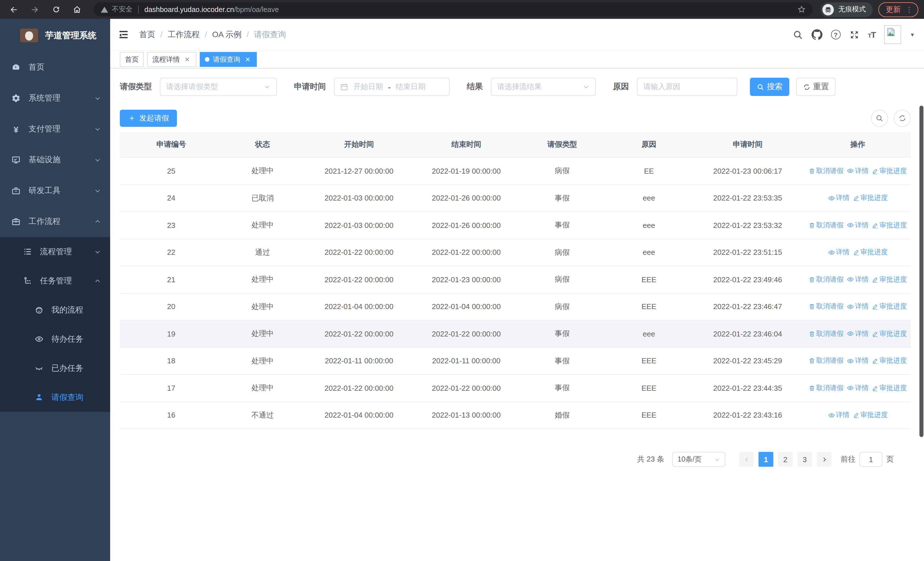 The image size is (924, 561). What do you see at coordinates (14, 9) in the screenshot?
I see `browser-back-button` at bounding box center [14, 9].